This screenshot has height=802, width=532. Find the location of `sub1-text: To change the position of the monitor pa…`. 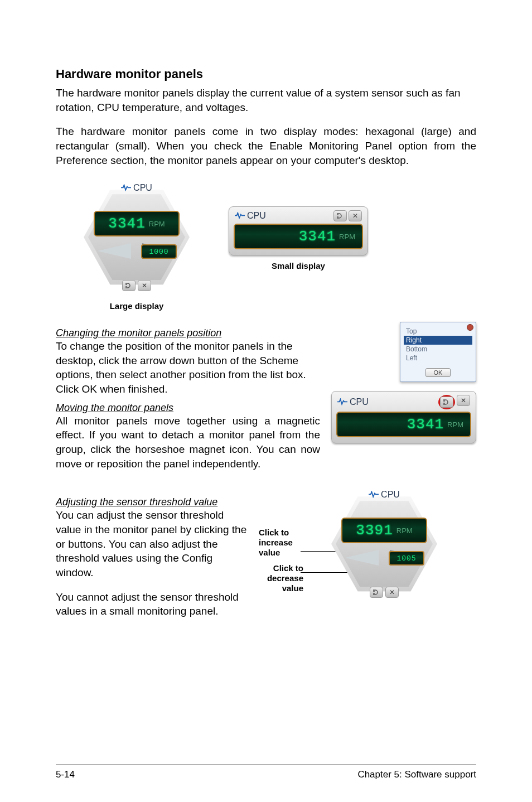

sub1-text: To change the position of the monitor pa… is located at coordinates (188, 368).